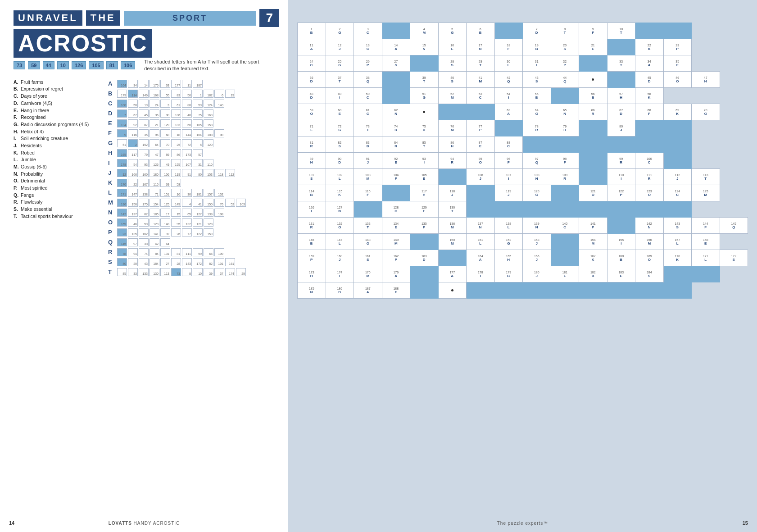  What do you see at coordinates (194, 173) in the screenshot?
I see `answer-row-J: J121661601801061199180153118112` at bounding box center [194, 173].